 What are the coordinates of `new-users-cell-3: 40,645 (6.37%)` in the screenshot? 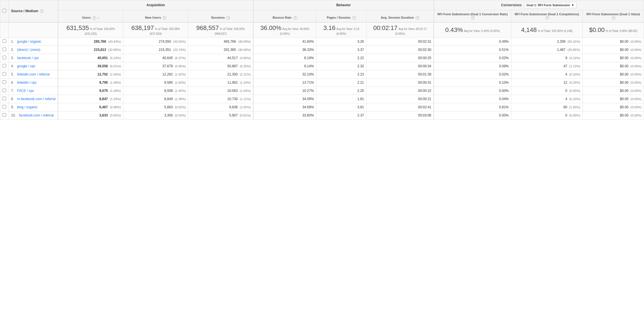 It's located at (156, 58).